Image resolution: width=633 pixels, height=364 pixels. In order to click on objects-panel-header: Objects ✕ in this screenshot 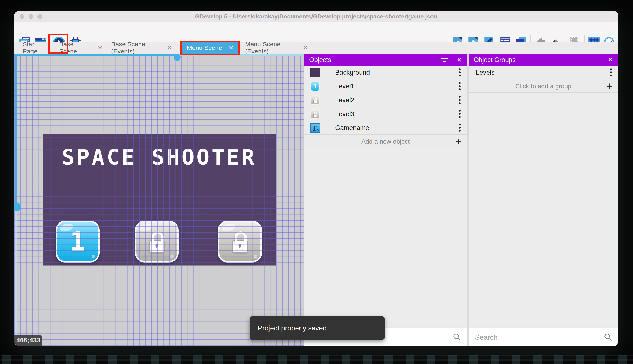, I will do `click(386, 60)`.